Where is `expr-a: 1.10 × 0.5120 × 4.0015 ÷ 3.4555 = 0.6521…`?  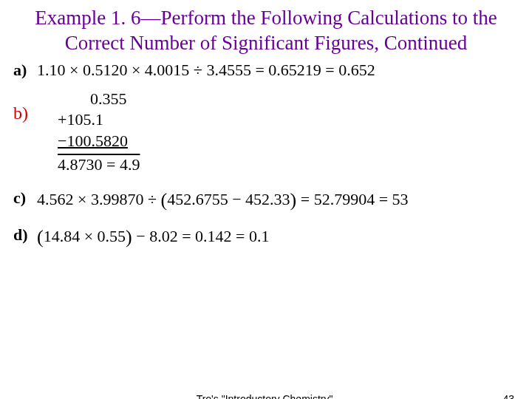
expr-a: 1.10 × 0.5120 × 4.0015 ÷ 3.4555 = 0.6521… is located at coordinates (206, 70).